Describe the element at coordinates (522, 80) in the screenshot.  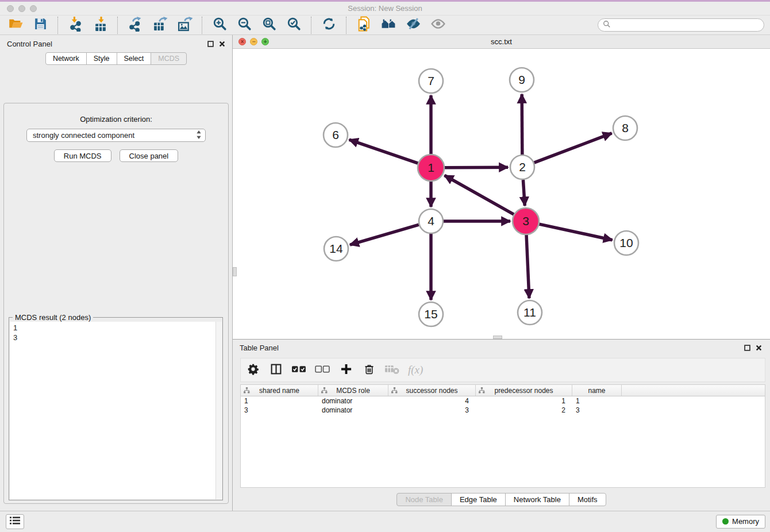
I see `graph-node-9: 9` at that location.